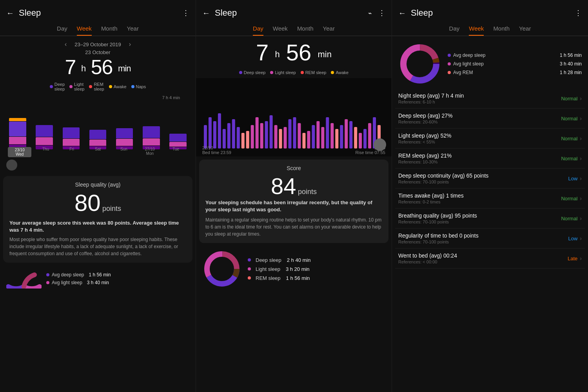 The width and height of the screenshot is (588, 392). What do you see at coordinates (490, 29) in the screenshot?
I see `panel3-tabs: Day Week Month Year` at bounding box center [490, 29].